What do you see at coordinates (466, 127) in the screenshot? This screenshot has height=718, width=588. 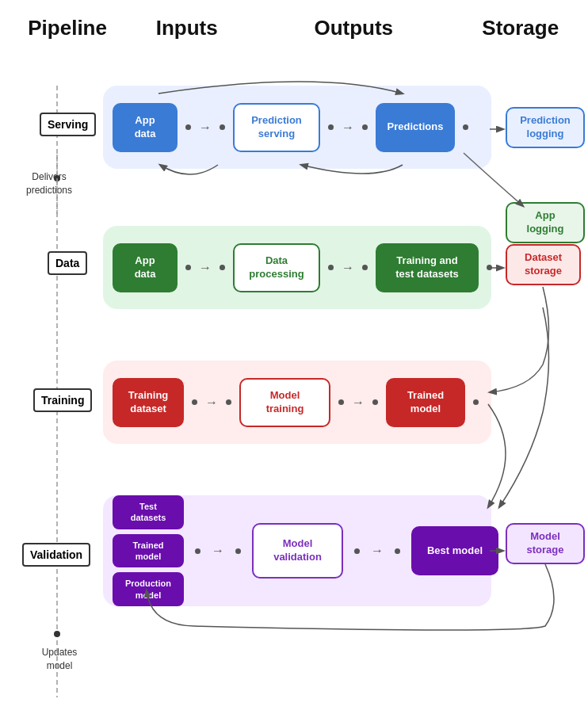 I see `dot5` at bounding box center [466, 127].